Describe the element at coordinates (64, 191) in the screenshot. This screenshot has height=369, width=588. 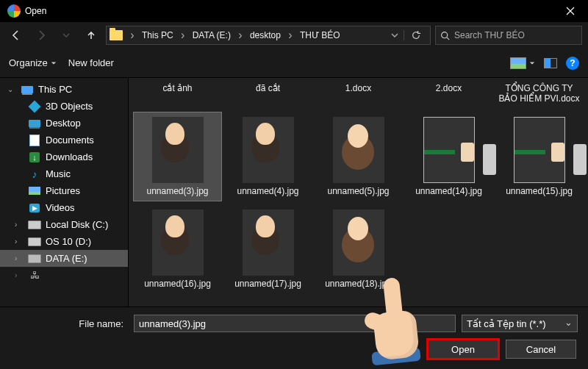
I see `sidebar-item-pictures: Pictures` at that location.